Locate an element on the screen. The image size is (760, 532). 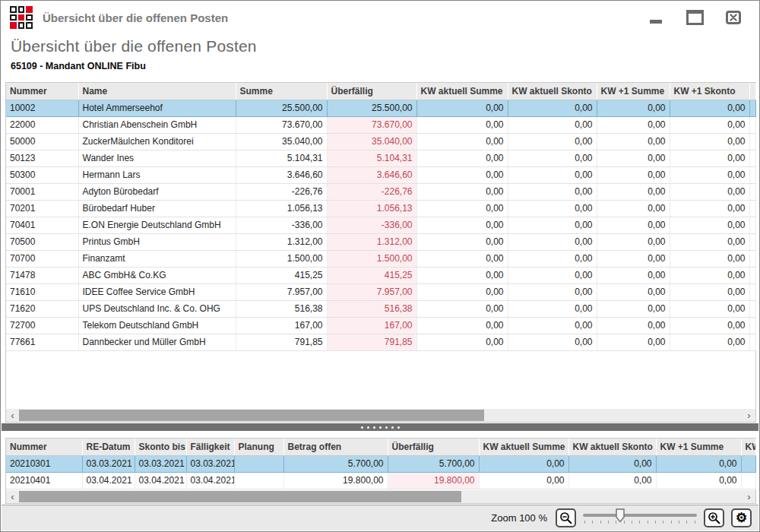
cell-summe: 25.500,00 is located at coordinates (281, 108).